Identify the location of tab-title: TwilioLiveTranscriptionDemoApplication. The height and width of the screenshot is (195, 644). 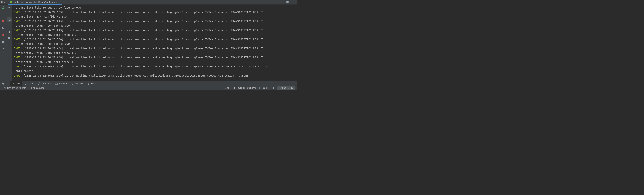
(35, 2).